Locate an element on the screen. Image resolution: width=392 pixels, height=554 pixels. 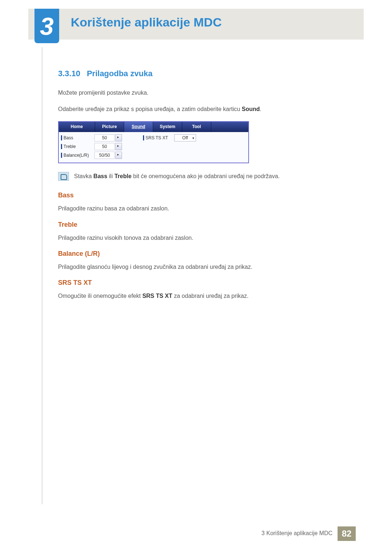
tab-system: System is located at coordinates (168, 127).